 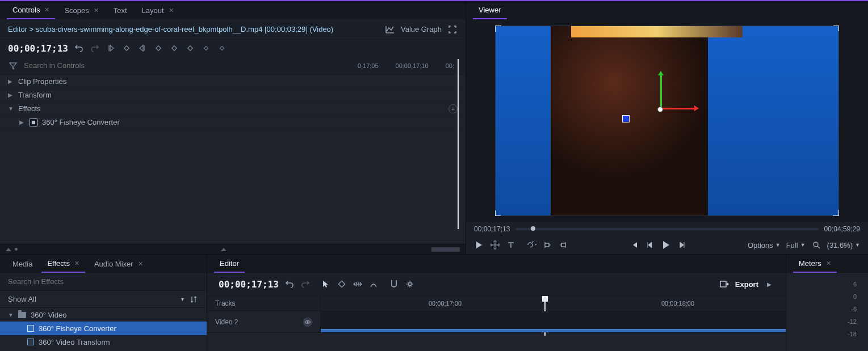 What do you see at coordinates (394, 284) in the screenshot?
I see `snap-icon` at bounding box center [394, 284].